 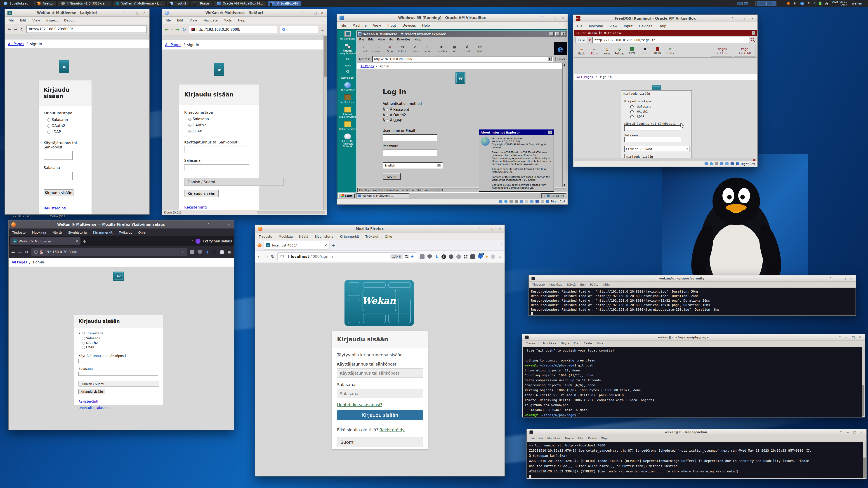 I want to click on terminal-scrollbar, so click(x=863, y=382).